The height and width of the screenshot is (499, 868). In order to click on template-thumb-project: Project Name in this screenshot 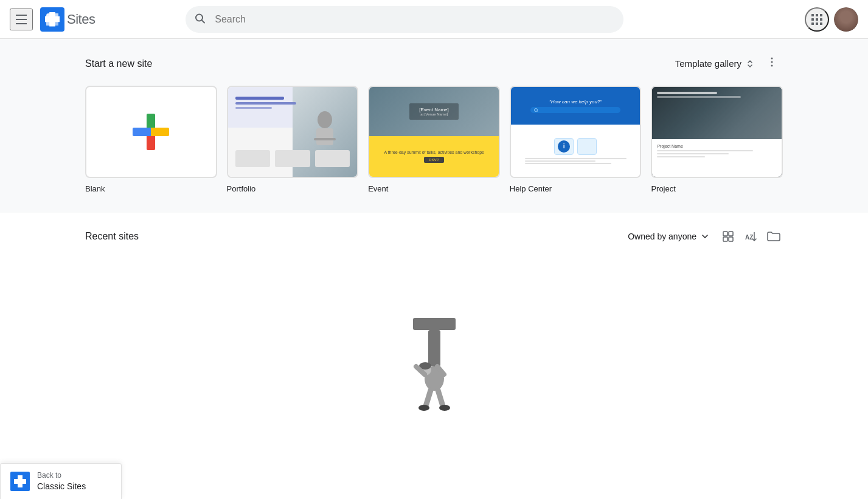, I will do `click(717, 132)`.